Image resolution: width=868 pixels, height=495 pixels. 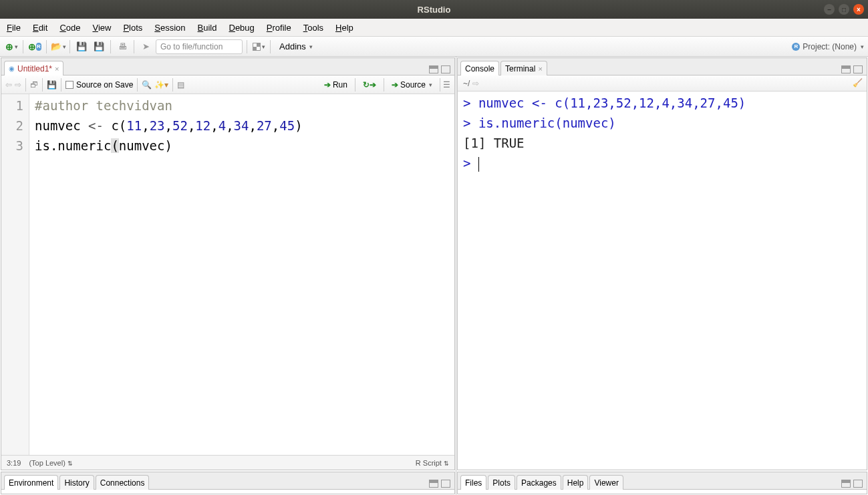 What do you see at coordinates (12, 146) in the screenshot?
I see `line-number: 3` at bounding box center [12, 146].